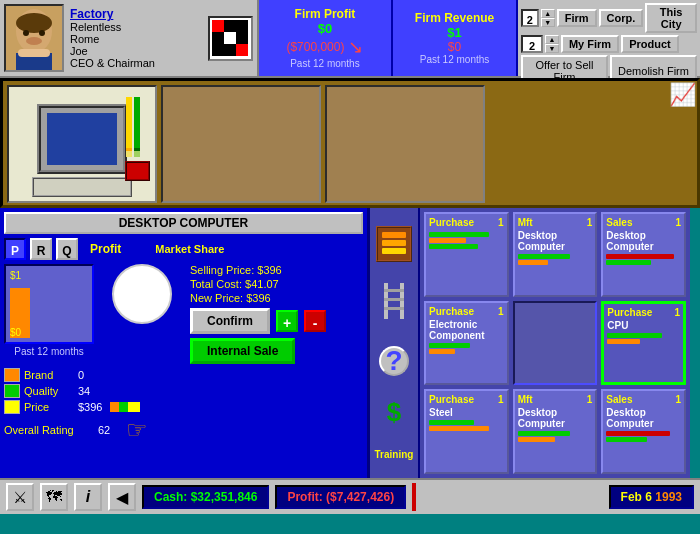 The width and height of the screenshot is (700, 534). Describe the element at coordinates (206, 497) in the screenshot. I see `cash-display: Cash: $32,351,846` at that location.